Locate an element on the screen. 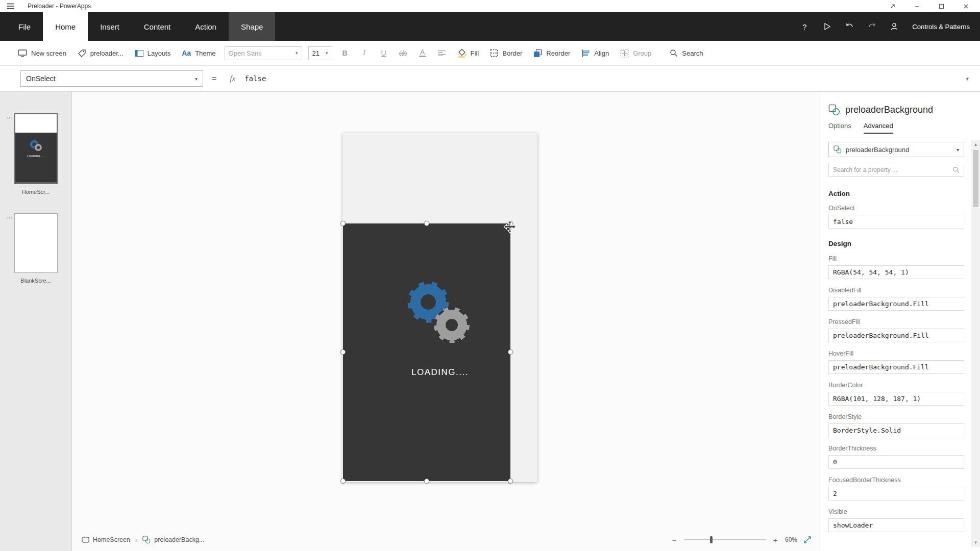  property-value-borderthickness: 0 is located at coordinates (896, 462).